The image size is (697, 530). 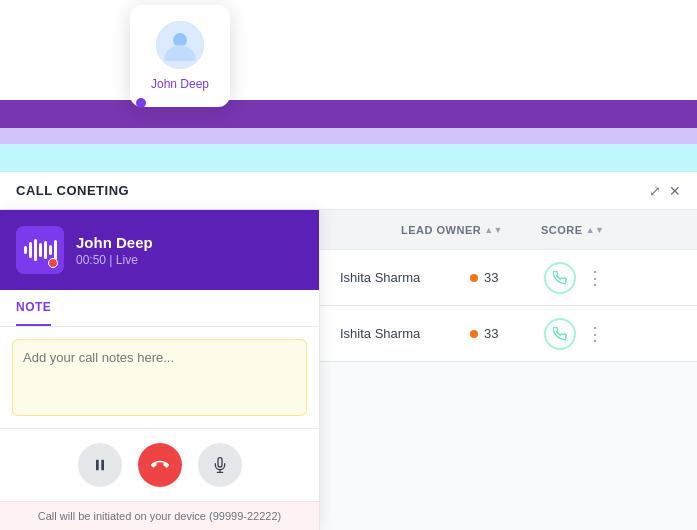 I want to click on th-score: SCORE ▲▼, so click(x=571, y=230).